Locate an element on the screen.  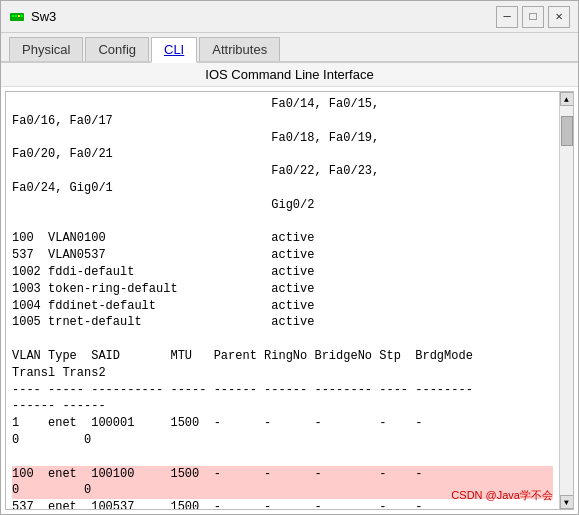
scroll-up-button: ▲ is located at coordinates (567, 99).